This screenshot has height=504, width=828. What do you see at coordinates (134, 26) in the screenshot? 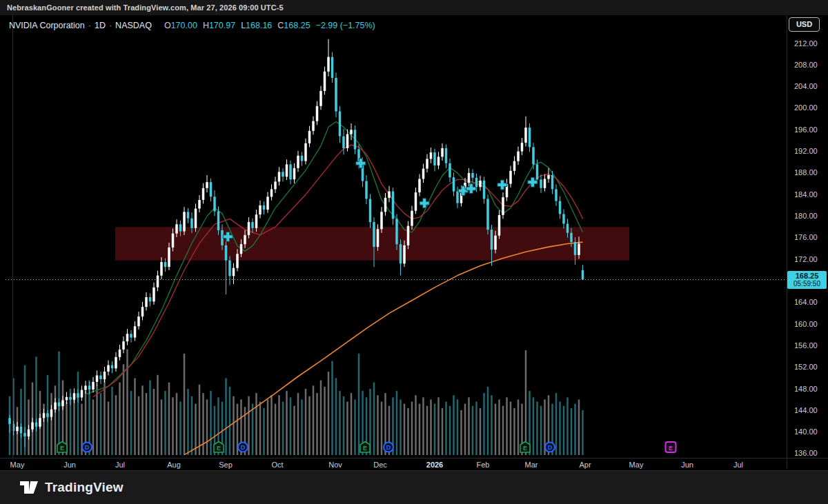
I see `exchange-label: NASDAQ` at bounding box center [134, 26].